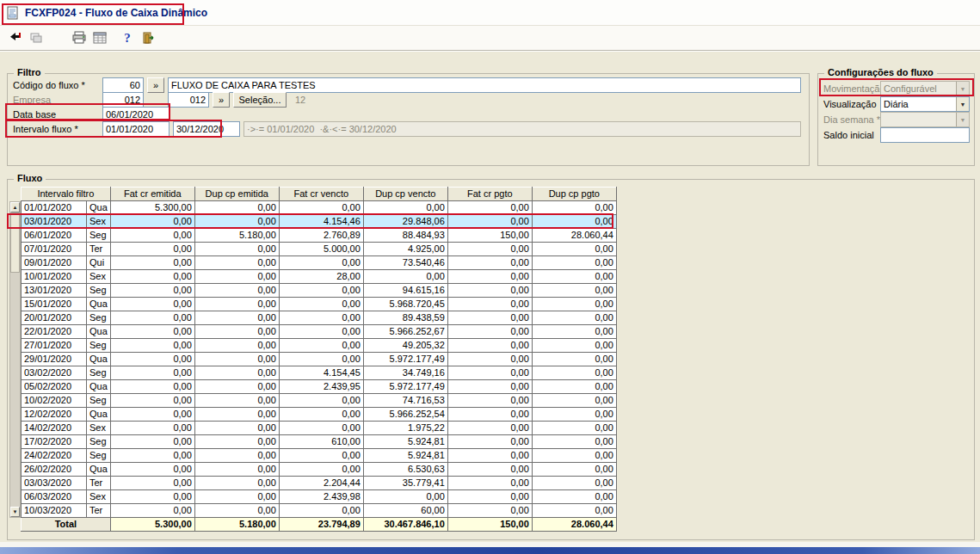 This screenshot has width=980, height=554. I want to click on cell-date: 01/01/2020, so click(54, 208).